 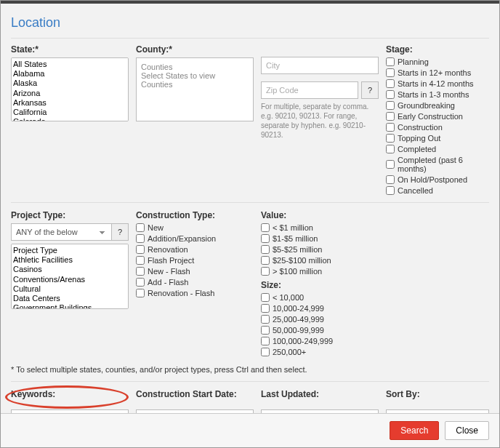 What do you see at coordinates (320, 394) in the screenshot?
I see `last-updated-label: Last Updated:` at bounding box center [320, 394].